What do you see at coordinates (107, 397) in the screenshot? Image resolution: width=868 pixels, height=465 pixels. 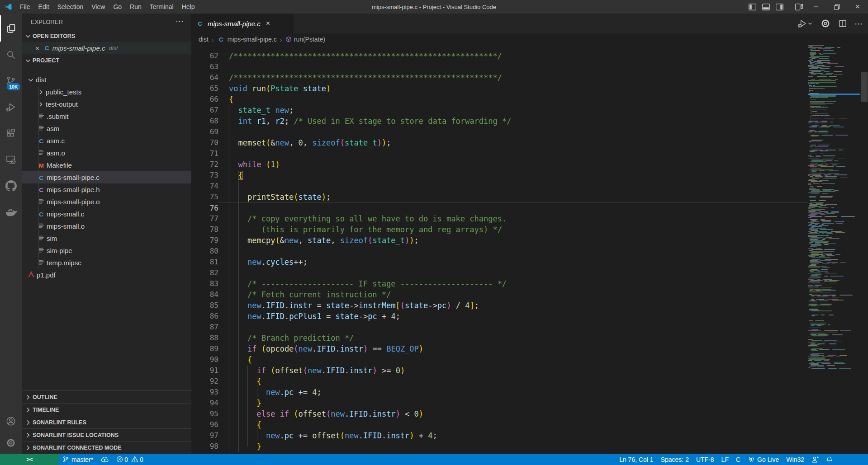 I see `section-outline: OUTLINE` at bounding box center [107, 397].